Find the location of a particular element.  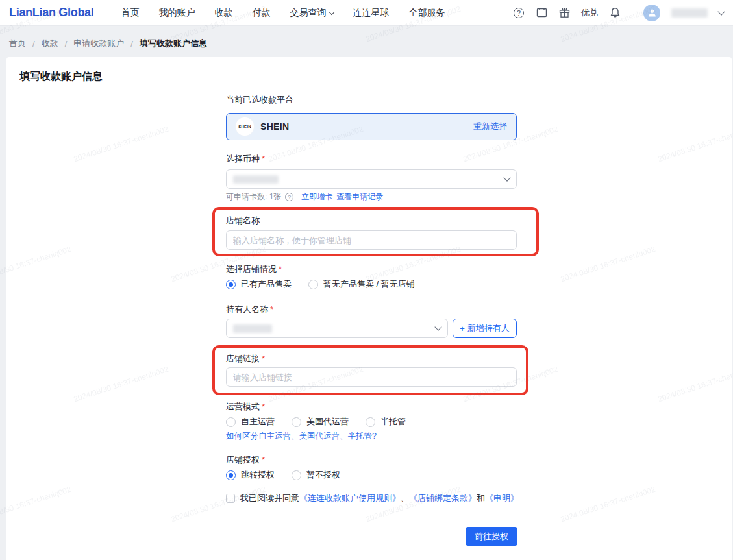

operation-mode-help-link: 如何区分自主运营、美国代运营、半托管? is located at coordinates (301, 436).